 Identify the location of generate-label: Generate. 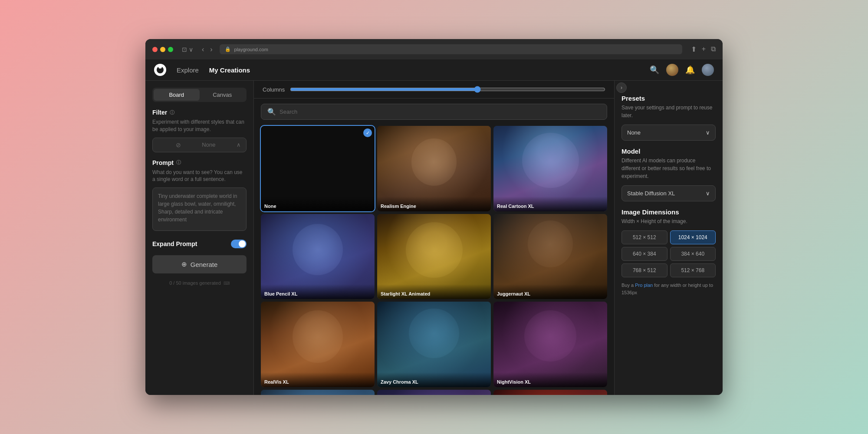
(204, 265).